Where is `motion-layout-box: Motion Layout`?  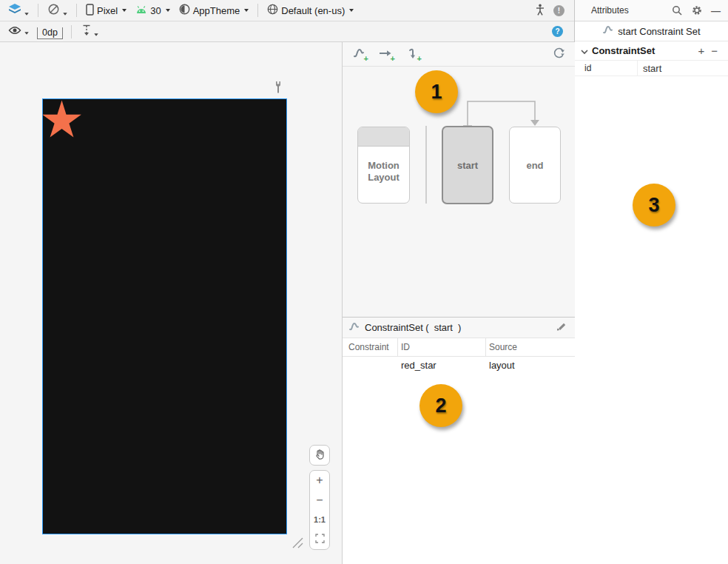 motion-layout-box: Motion Layout is located at coordinates (383, 165).